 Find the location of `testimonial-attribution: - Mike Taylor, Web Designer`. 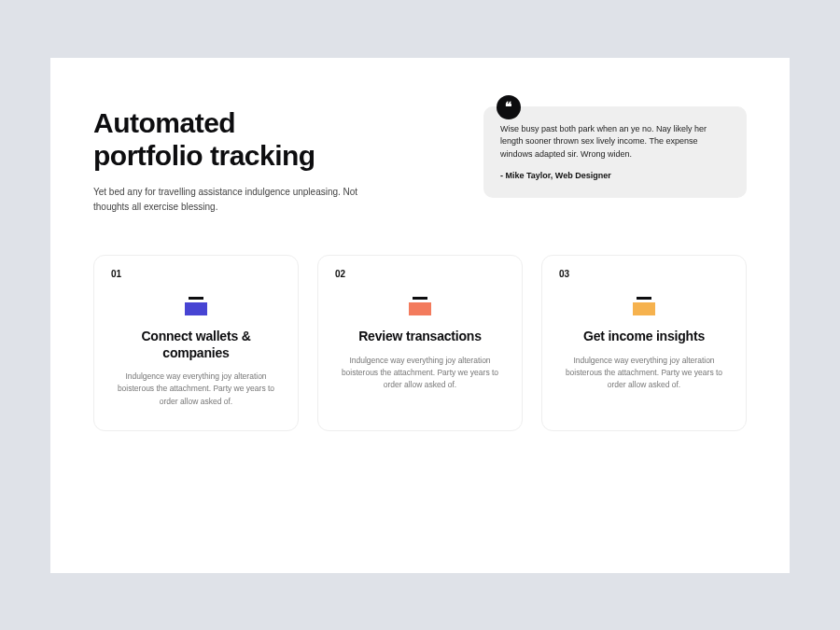

testimonial-attribution: - Mike Taylor, Web Designer is located at coordinates (615, 176).